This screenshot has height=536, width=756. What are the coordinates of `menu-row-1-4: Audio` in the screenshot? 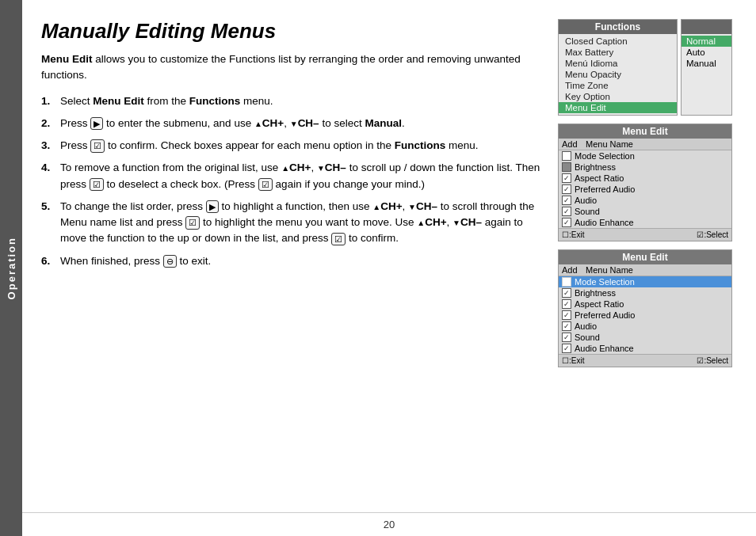 It's located at (645, 200).